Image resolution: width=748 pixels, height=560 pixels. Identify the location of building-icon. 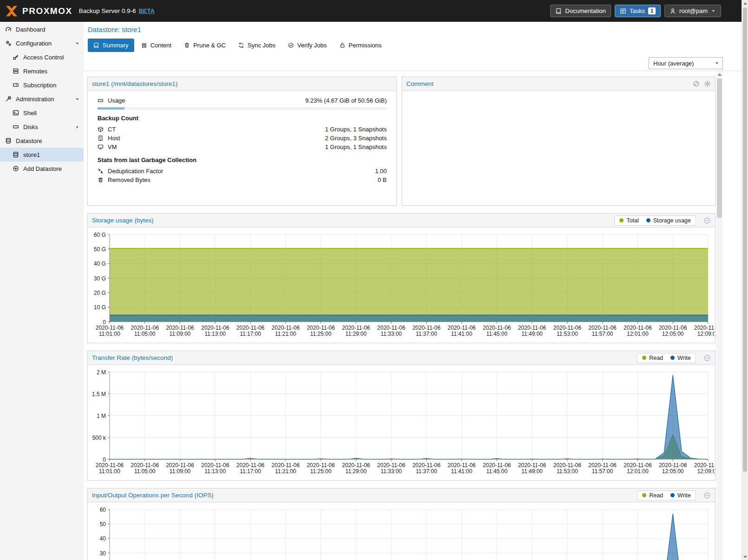
(100, 138).